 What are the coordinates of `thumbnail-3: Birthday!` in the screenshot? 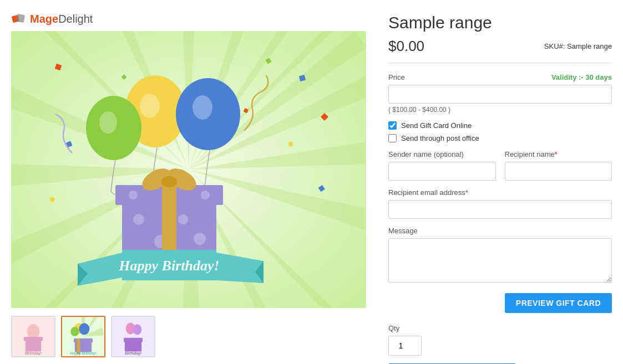 It's located at (133, 337).